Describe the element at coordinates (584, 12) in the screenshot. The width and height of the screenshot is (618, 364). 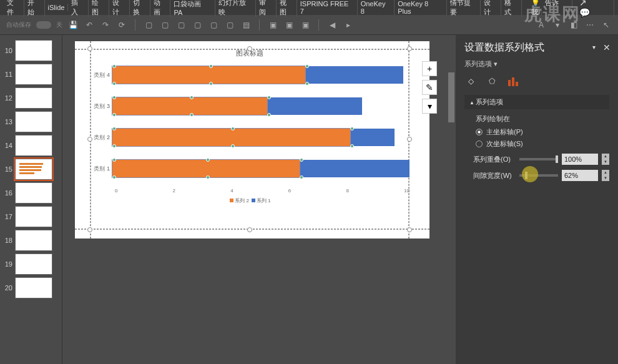
I see `comments-icon: 💬` at that location.